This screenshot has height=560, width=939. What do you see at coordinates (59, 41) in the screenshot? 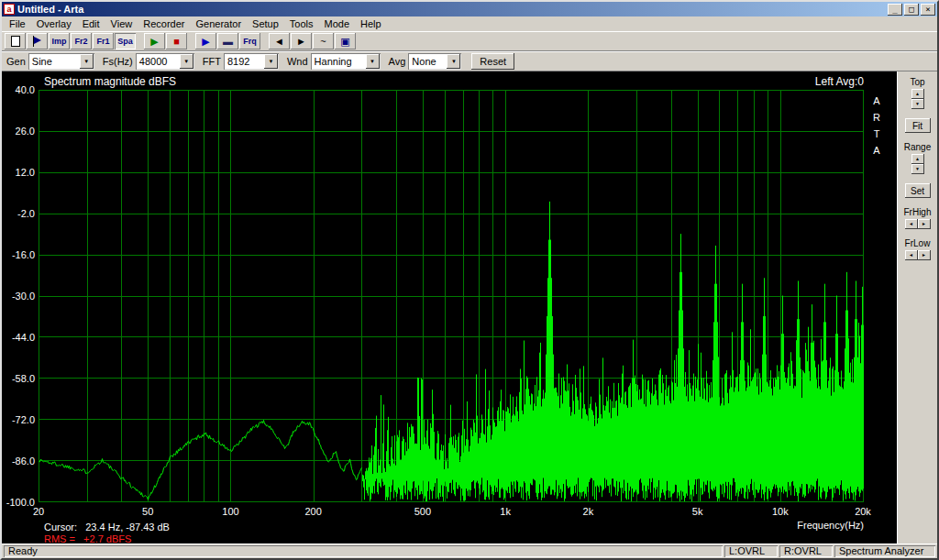
I see `imp-mode-button: Imp` at bounding box center [59, 41].